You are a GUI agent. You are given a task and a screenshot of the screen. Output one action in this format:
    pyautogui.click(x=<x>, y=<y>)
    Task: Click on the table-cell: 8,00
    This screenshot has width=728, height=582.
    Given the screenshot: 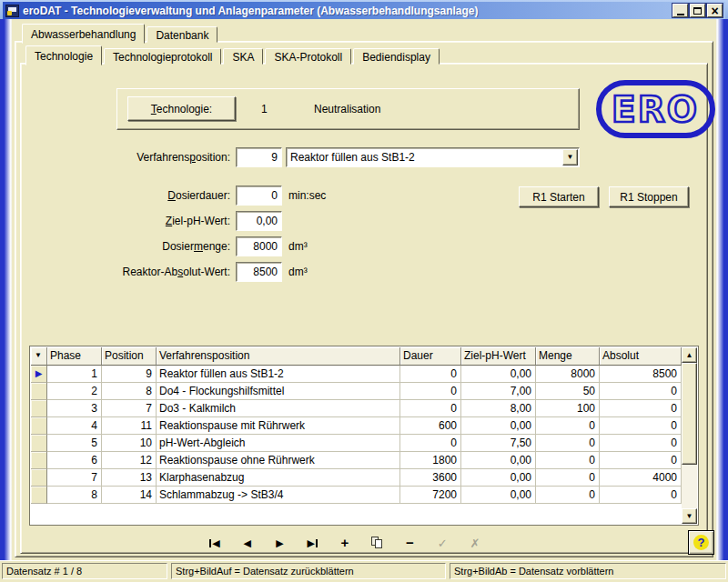 What is the action you would take?
    pyautogui.click(x=499, y=409)
    